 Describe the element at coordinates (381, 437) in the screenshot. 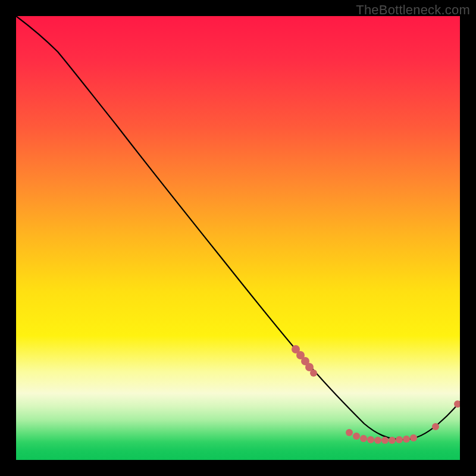

I see `markers-valley-cluster` at that location.